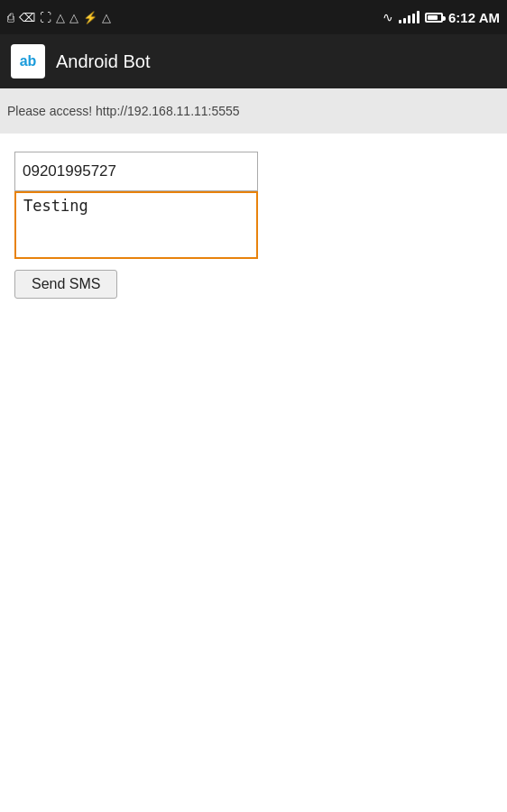 The image size is (507, 812). Describe the element at coordinates (410, 17) in the screenshot. I see `signal-bars` at that location.